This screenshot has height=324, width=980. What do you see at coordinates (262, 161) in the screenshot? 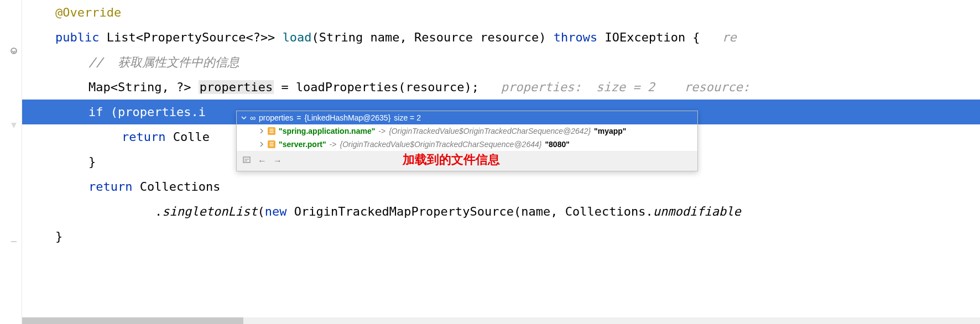
I see `nav-back-icon: ←` at bounding box center [262, 161].